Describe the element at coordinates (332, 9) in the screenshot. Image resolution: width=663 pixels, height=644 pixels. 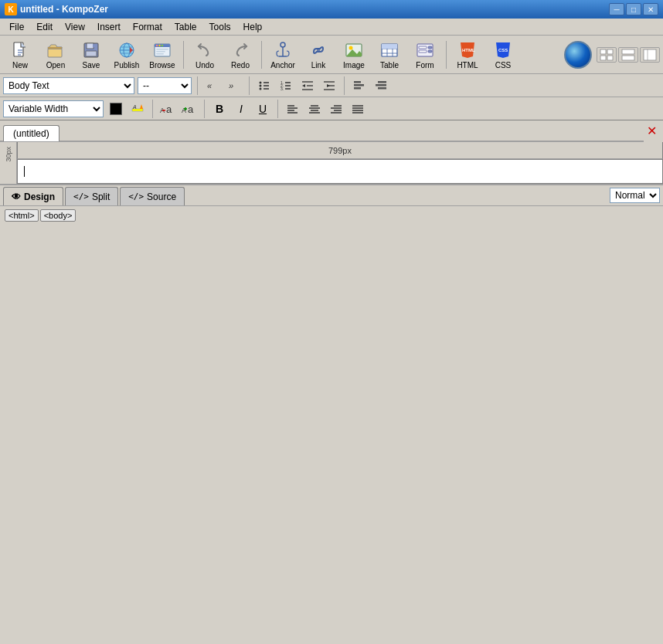
I see `titlebar: K untitled - KompoZer ─ □ ✕` at that location.